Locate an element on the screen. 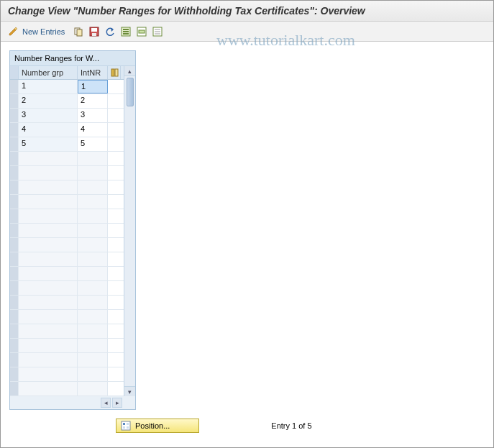  scroll-right-icon: ▸ is located at coordinates (117, 403).